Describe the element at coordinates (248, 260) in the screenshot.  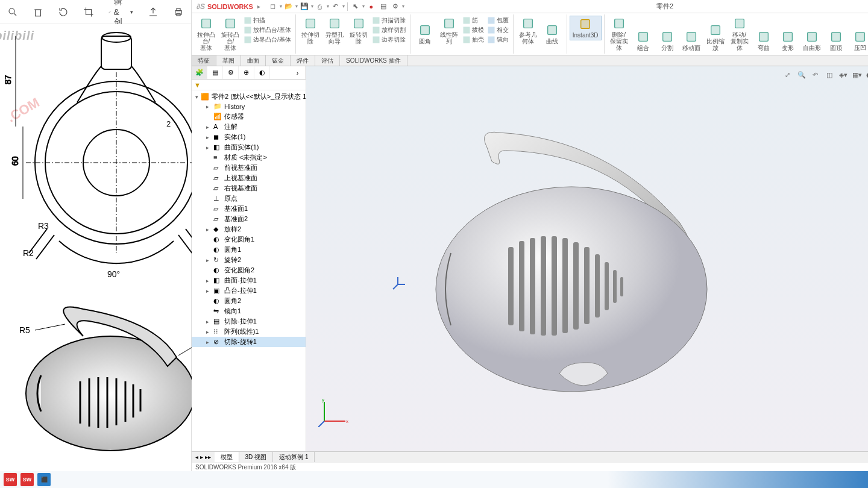
I see `tree-item-旋转2: ▸↻旋转2` at that location.